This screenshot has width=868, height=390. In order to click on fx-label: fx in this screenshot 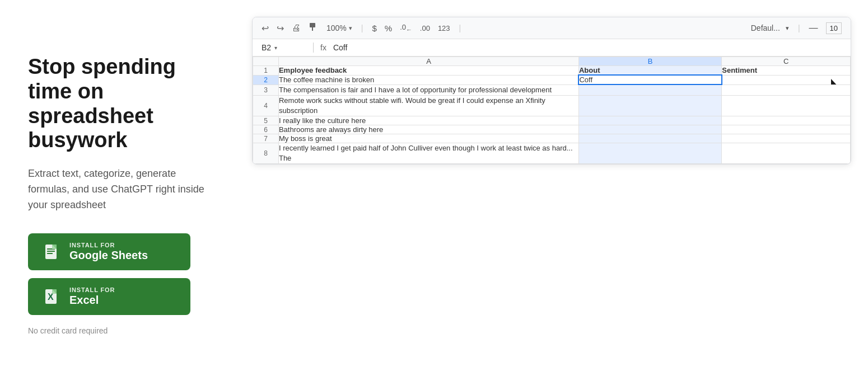, I will do `click(324, 48)`.